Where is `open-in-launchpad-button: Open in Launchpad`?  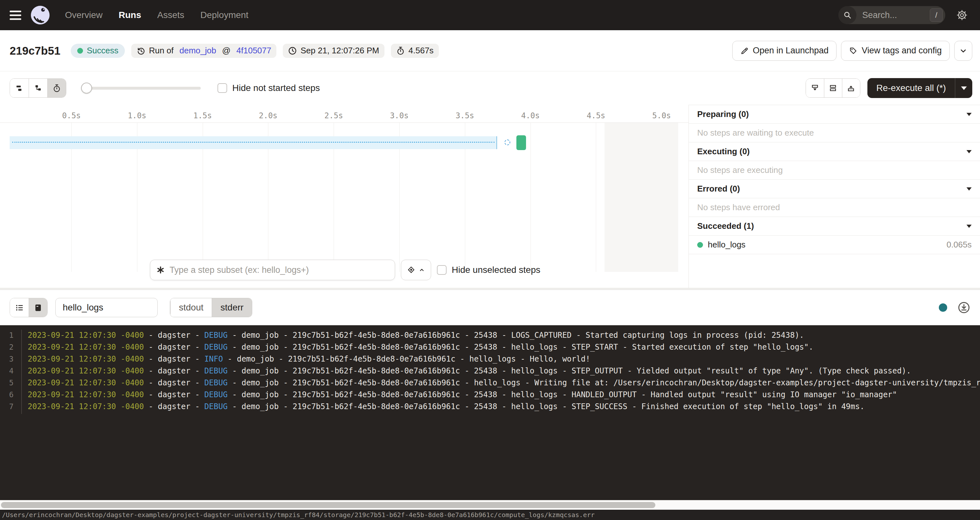
open-in-launchpad-button: Open in Launchpad is located at coordinates (784, 51).